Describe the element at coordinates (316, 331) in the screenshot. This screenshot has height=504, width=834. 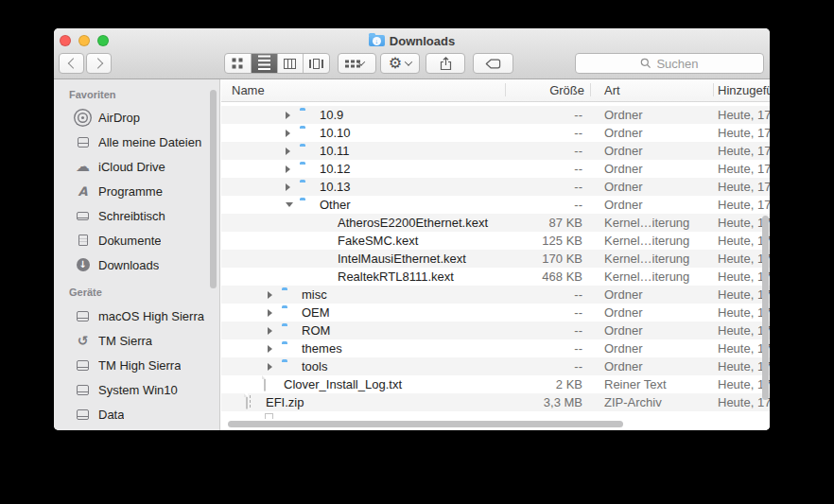
I see `row-name: ROM` at that location.